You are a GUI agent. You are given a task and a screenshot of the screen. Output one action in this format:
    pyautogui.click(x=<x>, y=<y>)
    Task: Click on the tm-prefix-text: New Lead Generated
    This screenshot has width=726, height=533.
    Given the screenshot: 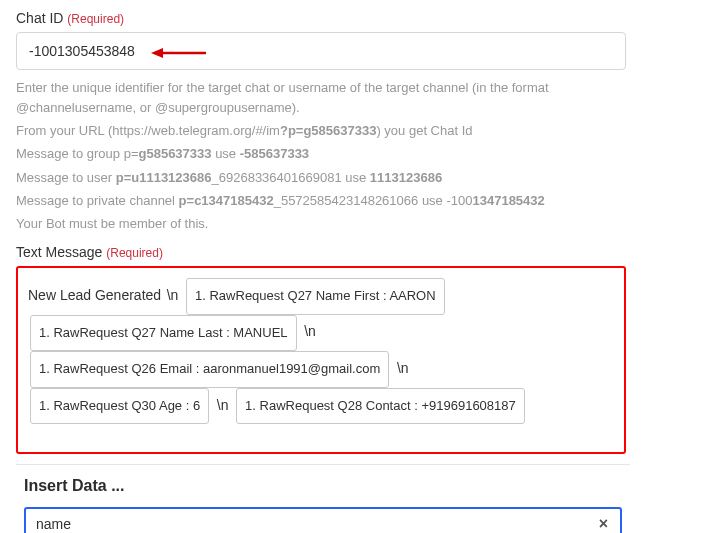 What is the action you would take?
    pyautogui.click(x=94, y=295)
    